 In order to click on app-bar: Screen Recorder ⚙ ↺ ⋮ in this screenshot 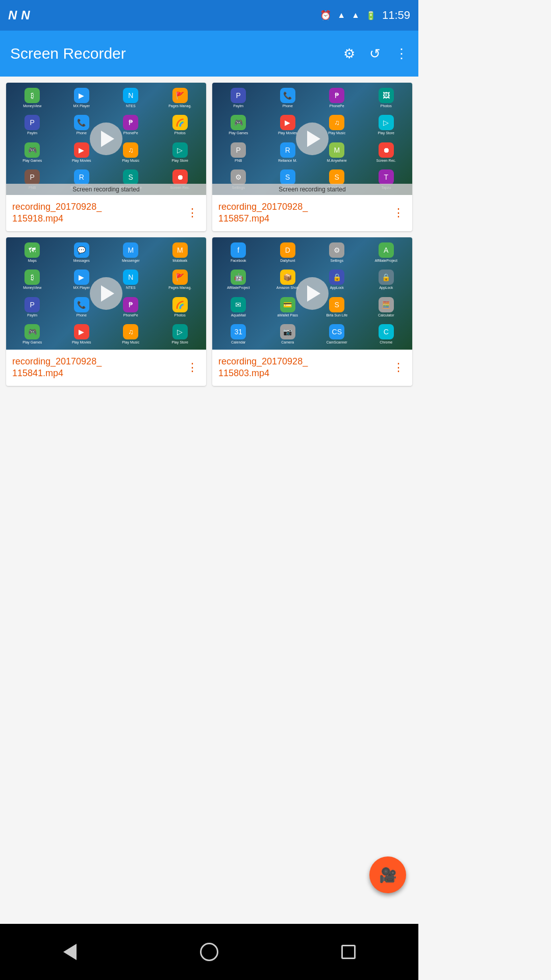, I will do `click(209, 54)`.